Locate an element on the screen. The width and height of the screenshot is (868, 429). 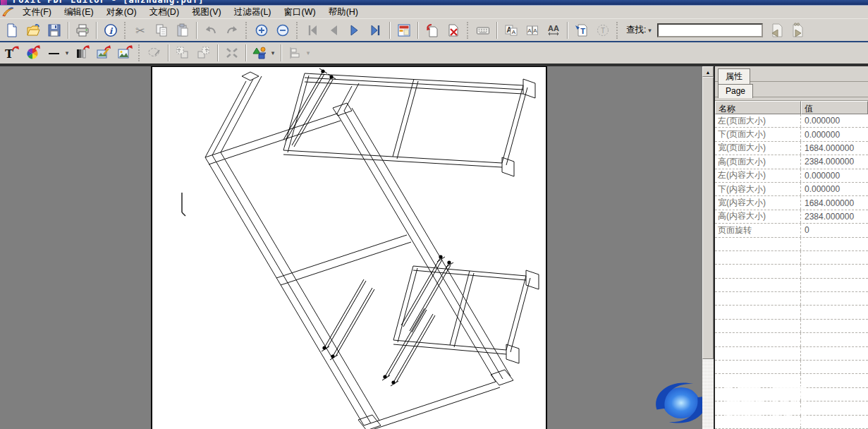
line-dropdown-arrow: ▾ is located at coordinates (67, 53).